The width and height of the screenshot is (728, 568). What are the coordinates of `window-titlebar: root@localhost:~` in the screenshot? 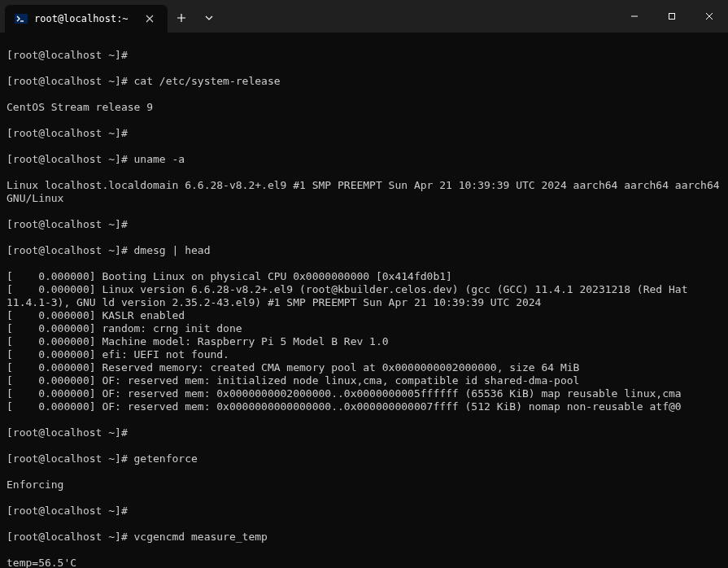 It's located at (364, 16).